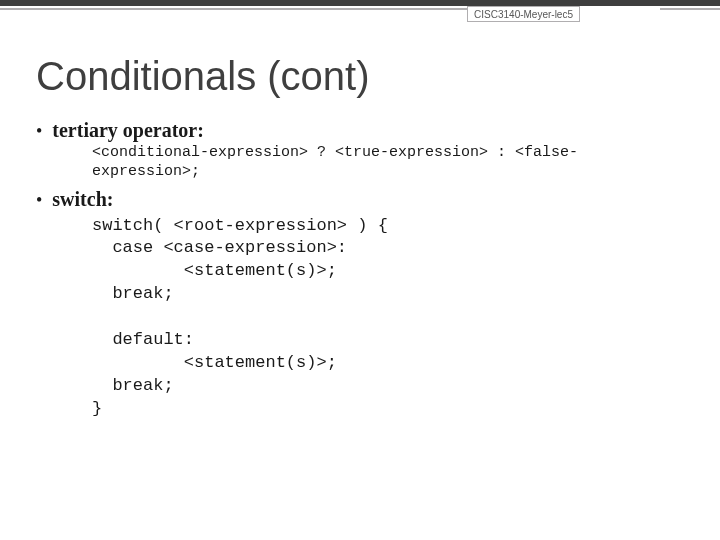 This screenshot has height=540, width=720. Describe the element at coordinates (358, 130) in the screenshot. I see `bullet-row: • tertiary operator:` at that location.